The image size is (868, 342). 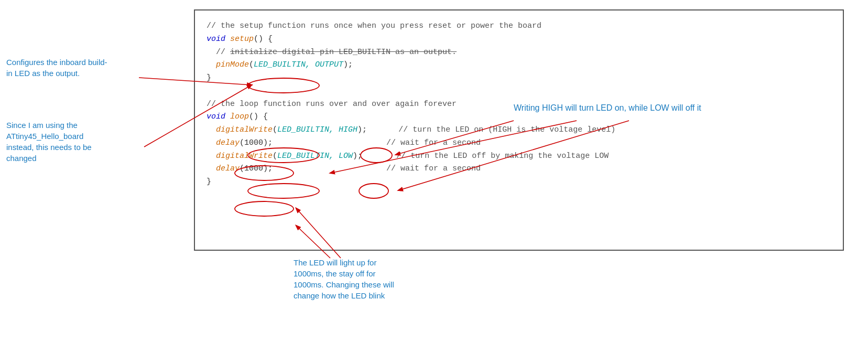 What do you see at coordinates (519, 26) in the screenshot?
I see `code-line-1: // the setup function runs once when you…` at bounding box center [519, 26].